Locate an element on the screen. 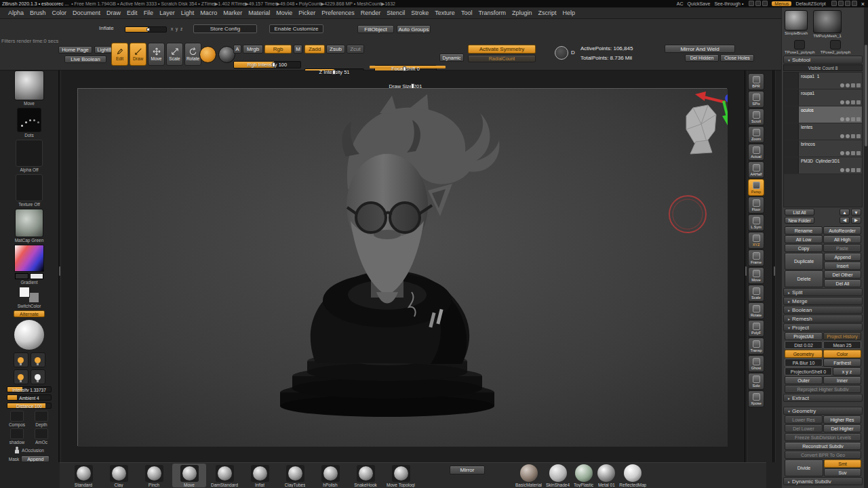 This screenshot has width=868, height=488. append-button: Append is located at coordinates (842, 257).